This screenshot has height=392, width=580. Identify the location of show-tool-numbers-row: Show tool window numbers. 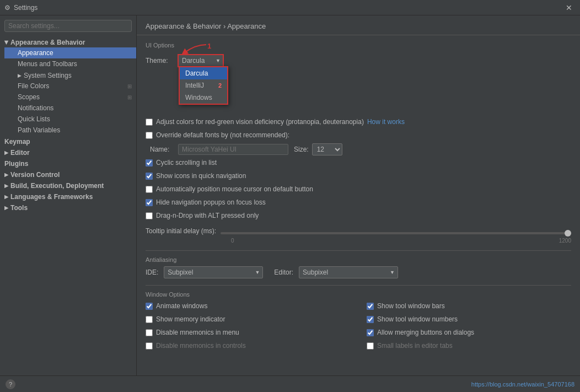
(469, 319).